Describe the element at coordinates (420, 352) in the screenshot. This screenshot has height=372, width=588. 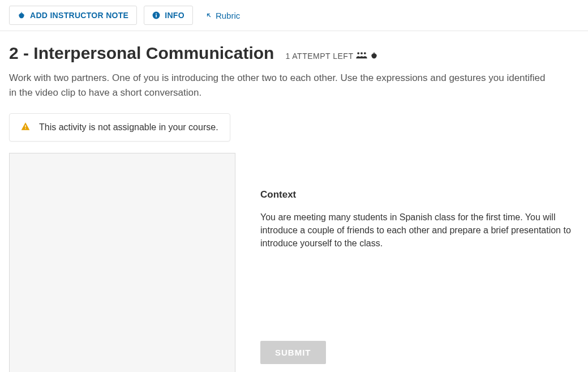
I see `submit-wrap: SUBMIT` at that location.